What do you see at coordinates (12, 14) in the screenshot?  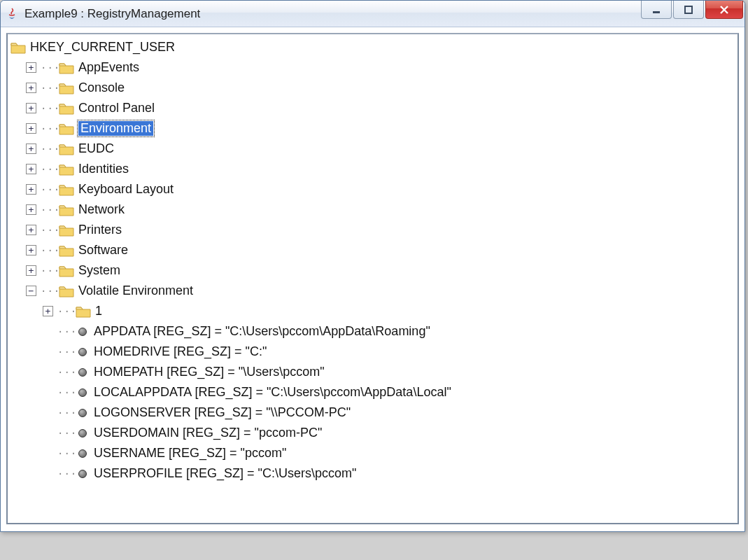 I see `java-icon` at bounding box center [12, 14].